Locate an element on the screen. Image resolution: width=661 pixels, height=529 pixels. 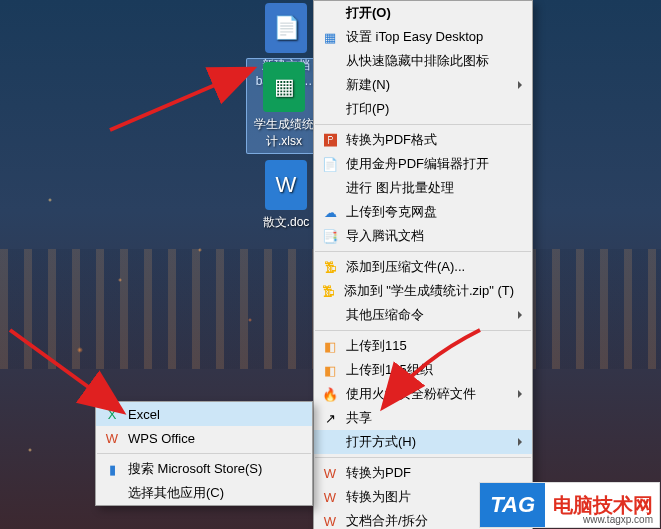
share-icon: ↗ is located at coordinates (330, 418).